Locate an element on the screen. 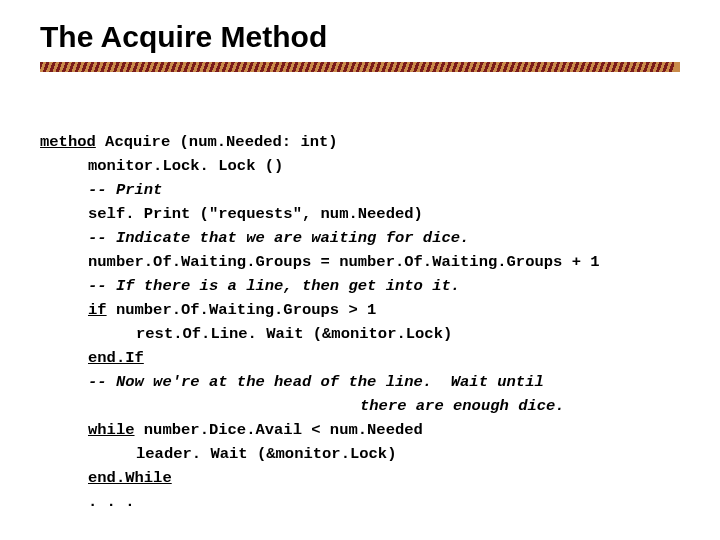 This screenshot has width=720, height=540. line-9: rest.Of.Line. Wait (&monitor.Lock) is located at coordinates (246, 334).